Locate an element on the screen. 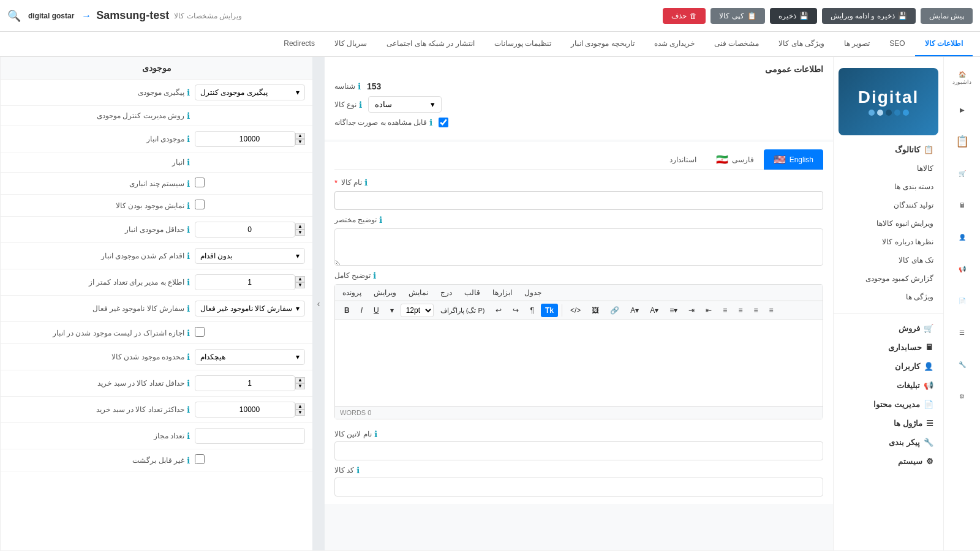  sidebar-item-users: 👤 is located at coordinates (962, 237).